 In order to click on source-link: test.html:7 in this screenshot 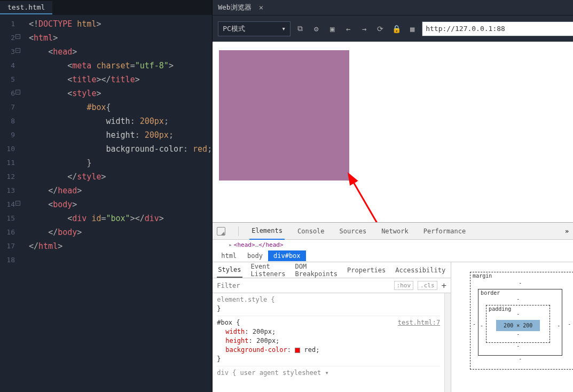, I will do `click(419, 323)`.